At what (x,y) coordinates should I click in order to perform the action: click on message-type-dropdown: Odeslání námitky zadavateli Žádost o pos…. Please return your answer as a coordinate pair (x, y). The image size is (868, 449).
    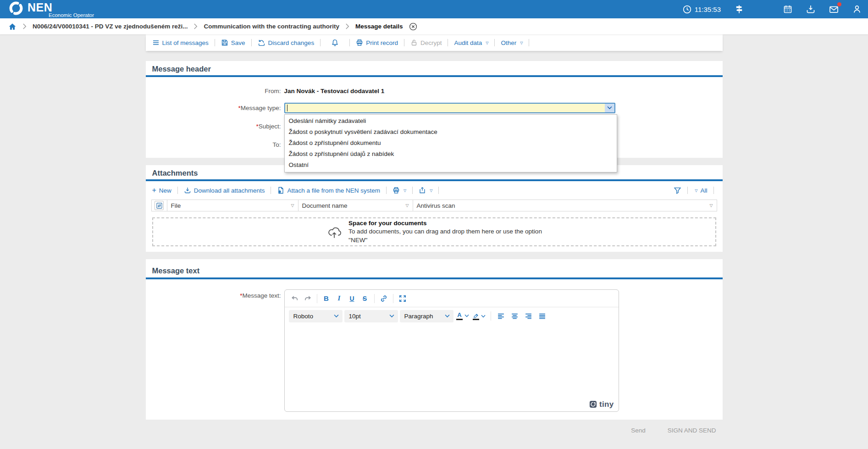
    Looking at the image, I should click on (451, 143).